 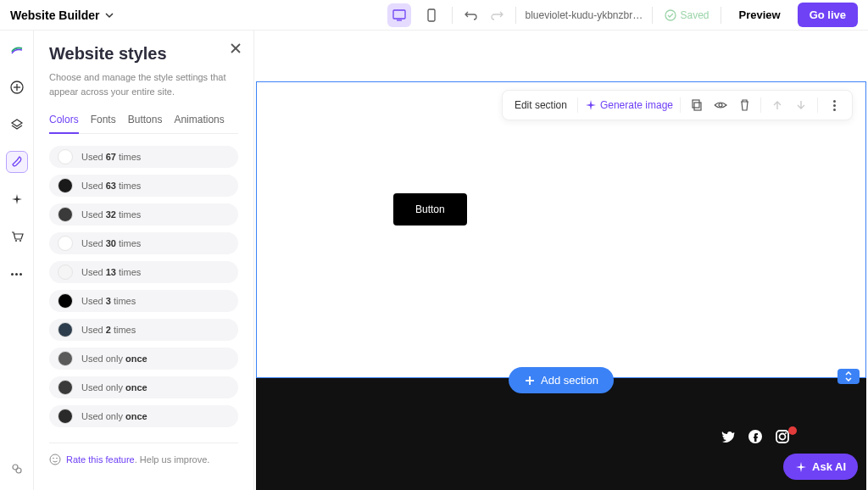 What do you see at coordinates (236, 50) in the screenshot?
I see `close-panel-button` at bounding box center [236, 50].